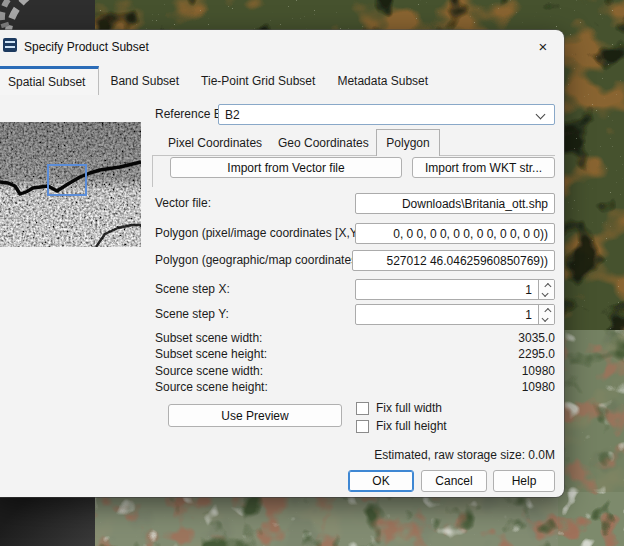  I want to click on tab-geo-coordinates: Geo Coordinates, so click(324, 144).